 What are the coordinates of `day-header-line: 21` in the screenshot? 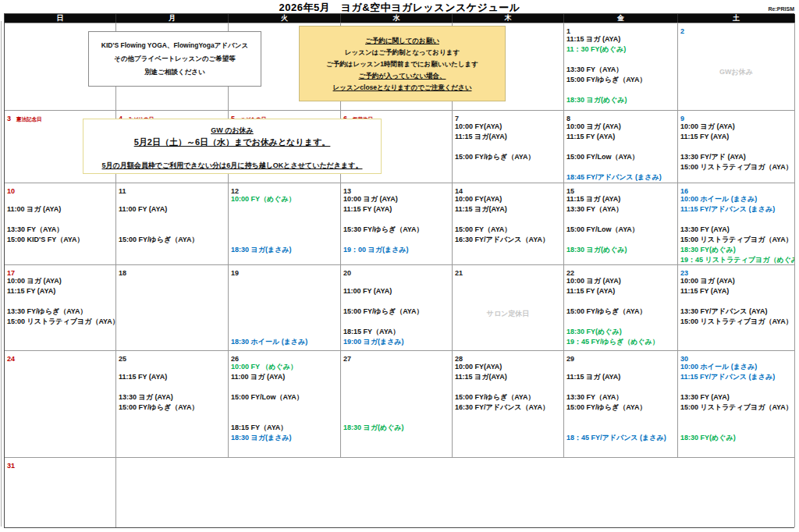 It's located at (508, 271).